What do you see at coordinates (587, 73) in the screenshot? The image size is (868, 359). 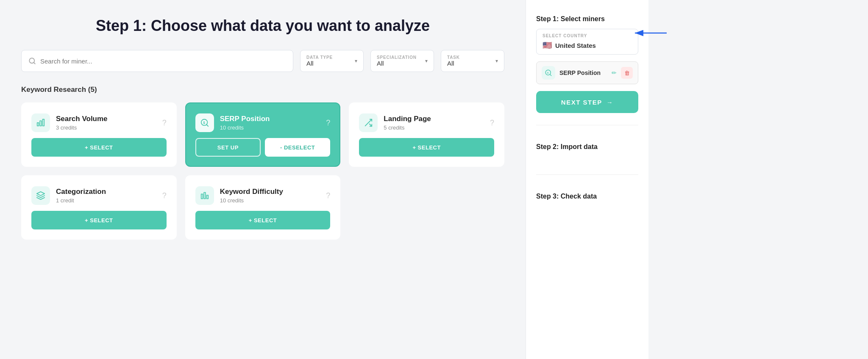 I see `selected-miner-row: $ SERP Position ✏ 🗑` at bounding box center [587, 73].